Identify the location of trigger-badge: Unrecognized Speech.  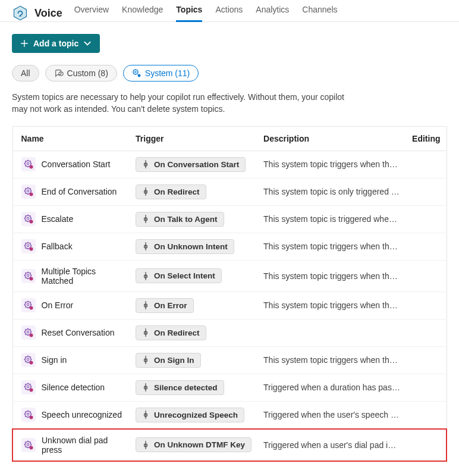
(190, 415).